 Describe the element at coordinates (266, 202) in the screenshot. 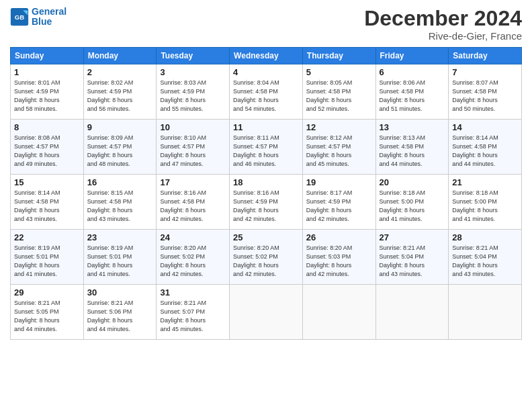

I see `day-cell: 18Sunrise: 8:16 AMSunset: 4:59 PMDayligh…` at that location.